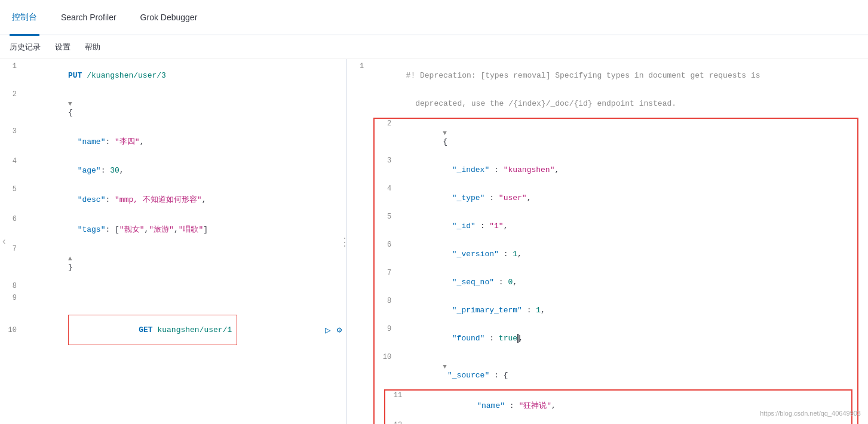  I want to click on toolbar: 历史记录 设置 帮助, so click(434, 47).